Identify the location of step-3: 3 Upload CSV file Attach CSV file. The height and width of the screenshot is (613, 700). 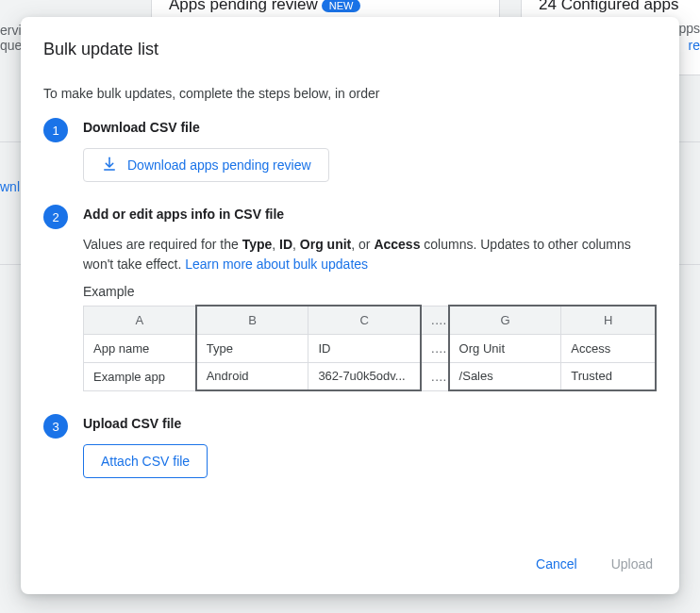
(350, 447).